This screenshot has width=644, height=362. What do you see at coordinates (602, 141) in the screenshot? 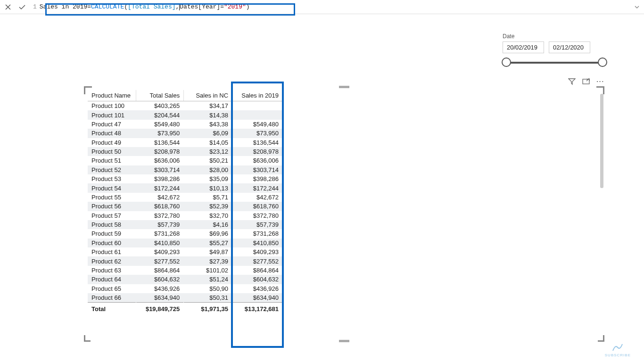
I see `vertical-scrollbar` at bounding box center [602, 141].